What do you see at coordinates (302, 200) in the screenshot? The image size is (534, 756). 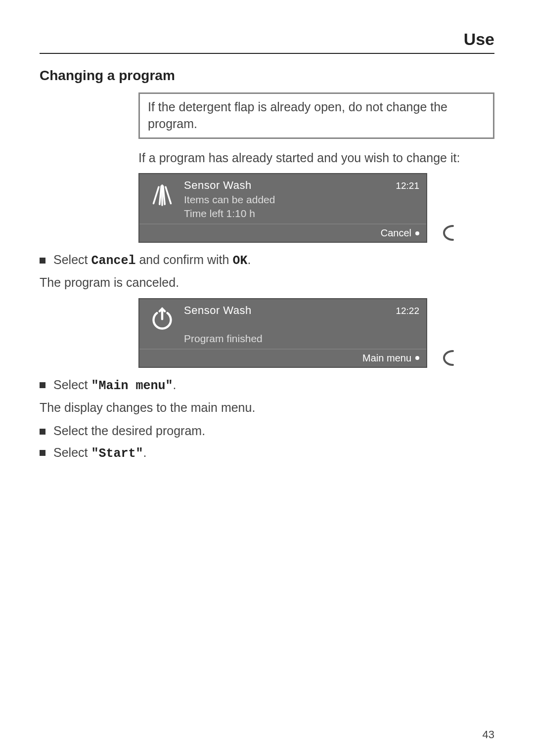 I see `screen1-line1: Items can be added` at bounding box center [302, 200].